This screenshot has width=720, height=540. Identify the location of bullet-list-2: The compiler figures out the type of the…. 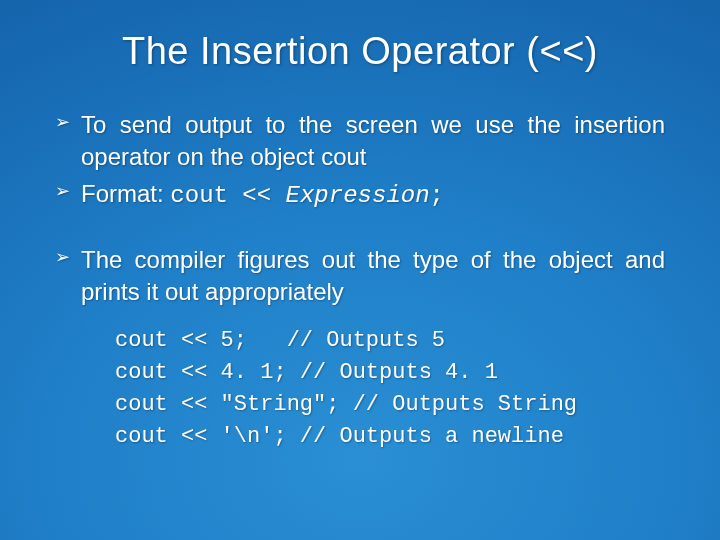
(360, 276).